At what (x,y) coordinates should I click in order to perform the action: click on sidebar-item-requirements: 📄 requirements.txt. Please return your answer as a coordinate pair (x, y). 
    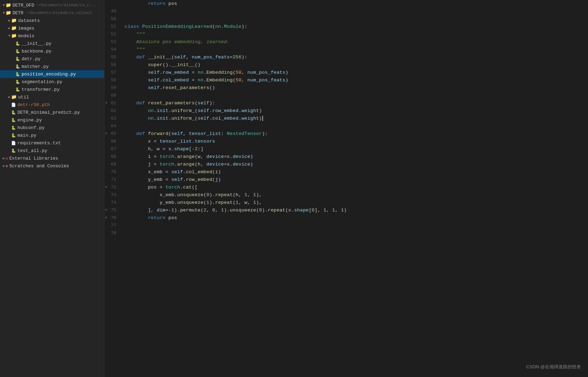
    Looking at the image, I should click on (52, 143).